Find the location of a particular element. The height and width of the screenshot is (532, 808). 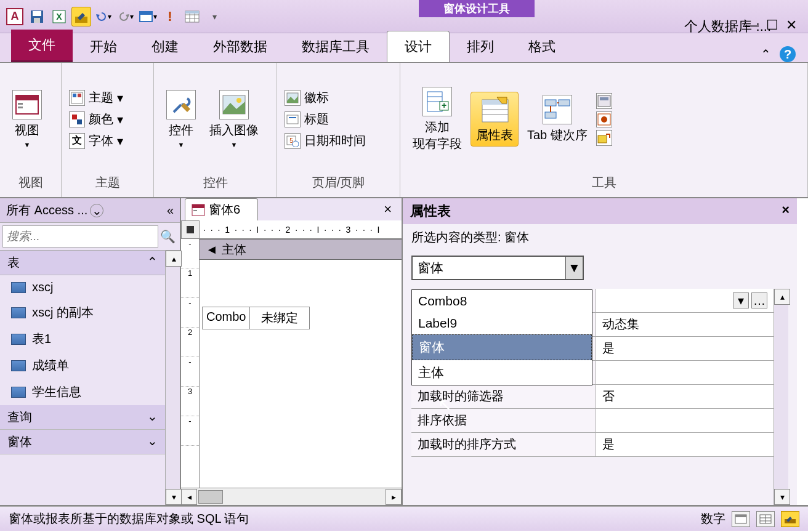

close-icon: ✕ is located at coordinates (791, 25).